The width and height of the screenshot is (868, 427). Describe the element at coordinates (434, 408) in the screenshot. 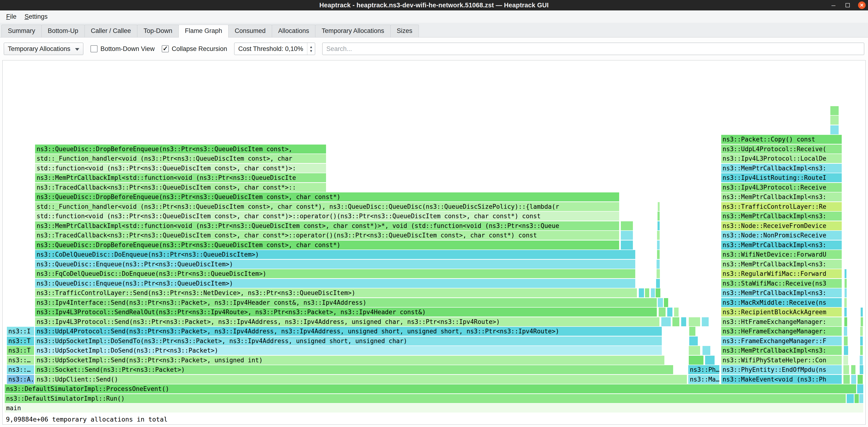

I see `flame-bar: main` at that location.